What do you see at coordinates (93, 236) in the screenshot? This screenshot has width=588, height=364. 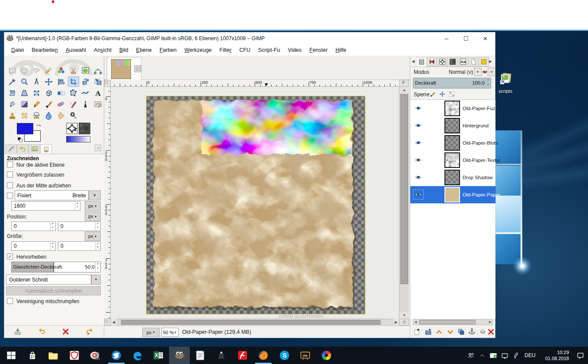 I see `size-unit: px▼` at bounding box center [93, 236].